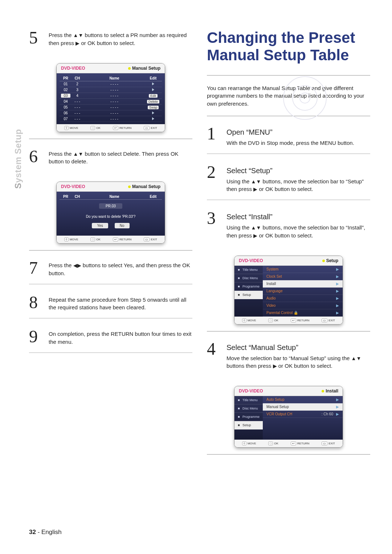 This screenshot has width=392, height=554. What do you see at coordinates (274, 277) in the screenshot?
I see `menu-label: Clock Set` at bounding box center [274, 277].